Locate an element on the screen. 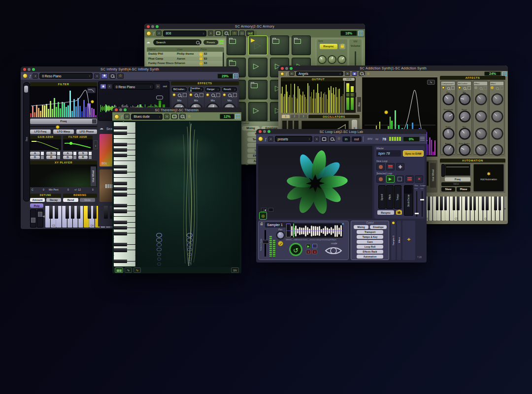 Image resolution: width=532 pixels, height=394 pixels. save-preset-icon is located at coordinates (324, 139).